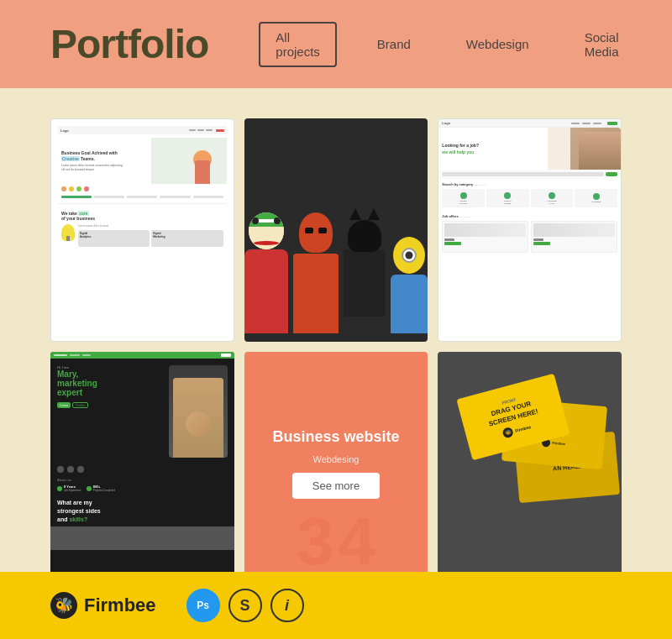 The image size is (672, 639). I want to click on card2-figures, so click(336, 230).